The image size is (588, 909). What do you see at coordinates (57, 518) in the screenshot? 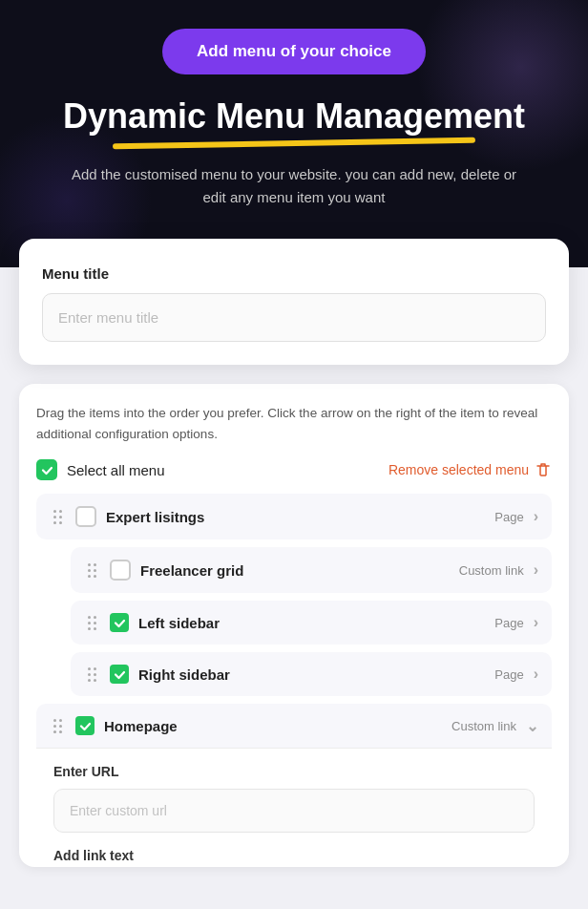
I see `drag-handle-expert` at bounding box center [57, 518].